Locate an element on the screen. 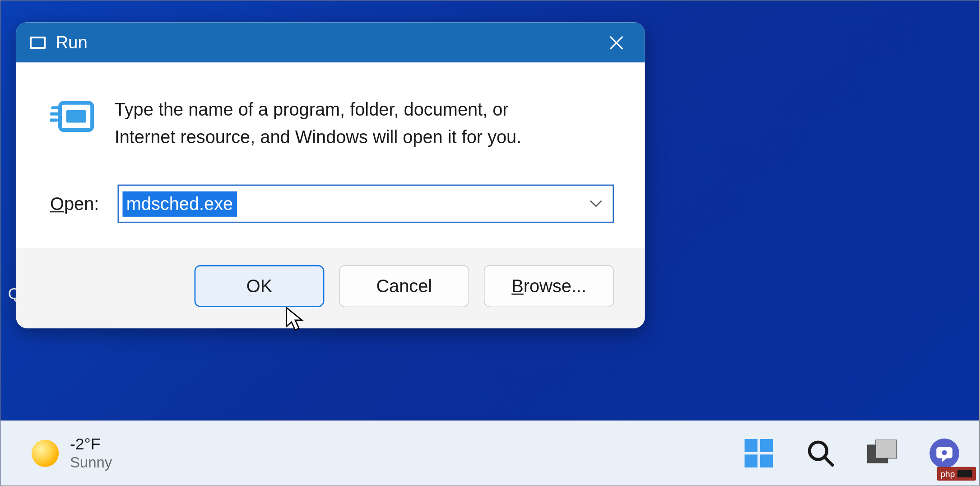 The image size is (980, 486). watermark-badge: php is located at coordinates (956, 474).